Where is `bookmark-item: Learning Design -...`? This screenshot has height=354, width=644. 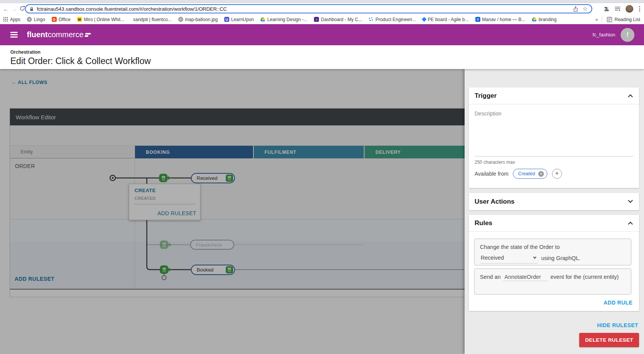 bookmark-item: Learning Design -... is located at coordinates (284, 20).